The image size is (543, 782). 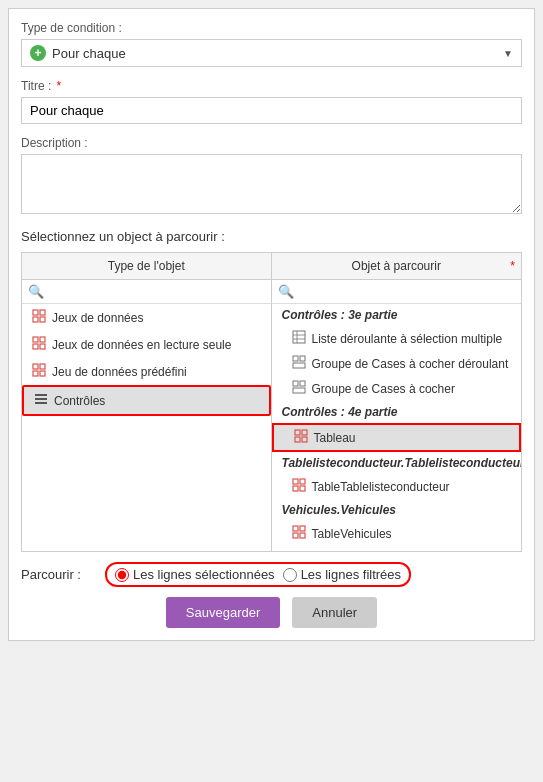 I want to click on object-selector-title: Sélectionnez un object à parcourir :, so click(x=272, y=236).